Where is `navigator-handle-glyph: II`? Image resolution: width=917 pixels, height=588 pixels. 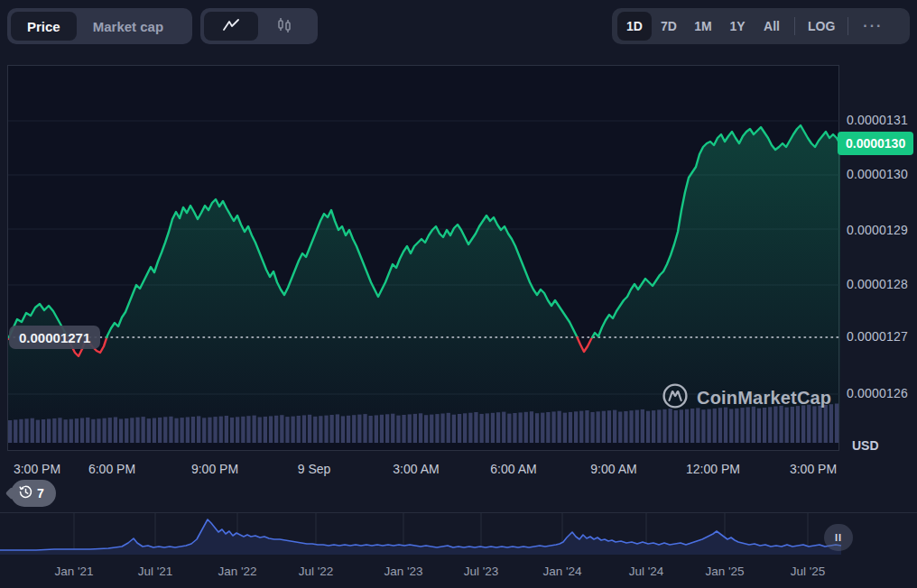
navigator-handle-glyph: II is located at coordinates (838, 537).